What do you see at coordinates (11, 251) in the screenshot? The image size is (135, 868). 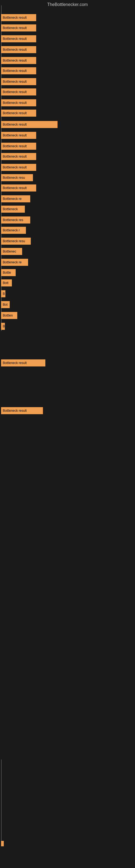 I see `bottleneck-bar: Bottlenec` at bounding box center [11, 251].